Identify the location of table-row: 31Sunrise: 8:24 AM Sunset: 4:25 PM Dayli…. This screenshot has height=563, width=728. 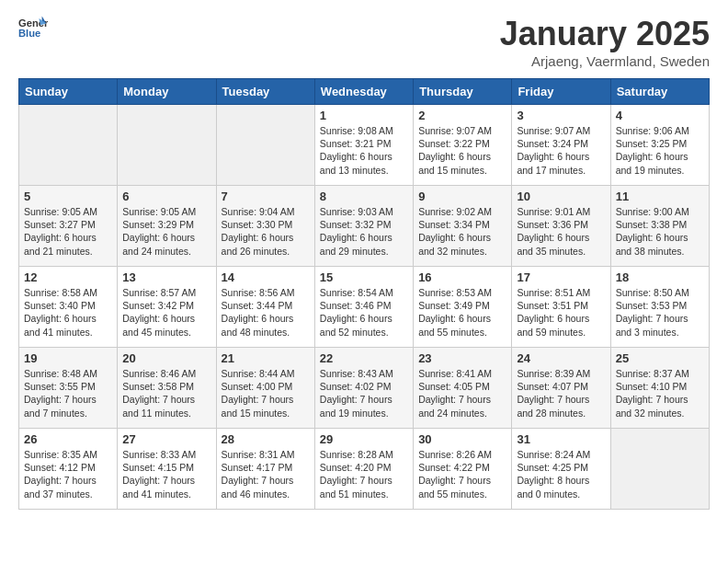
(561, 469).